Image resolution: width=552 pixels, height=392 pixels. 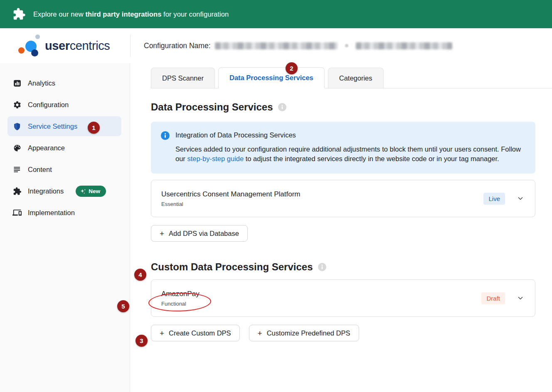 I want to click on palette-icon, so click(x=17, y=148).